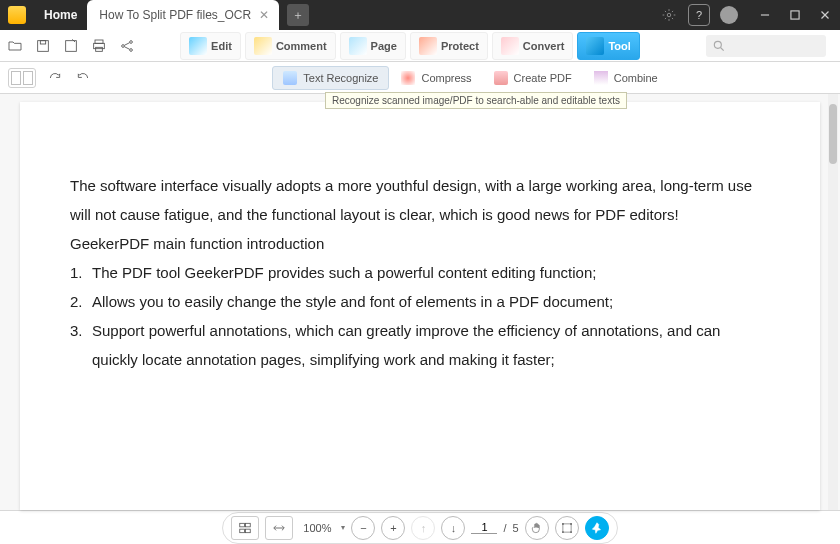  I want to click on share-icon, so click(127, 46).